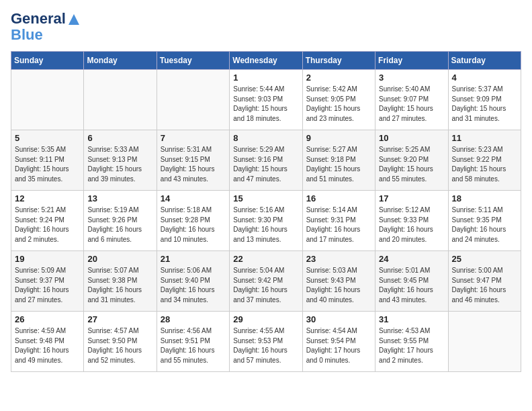 This screenshot has height=411, width=532. Describe the element at coordinates (47, 259) in the screenshot. I see `day-number: 19` at that location.